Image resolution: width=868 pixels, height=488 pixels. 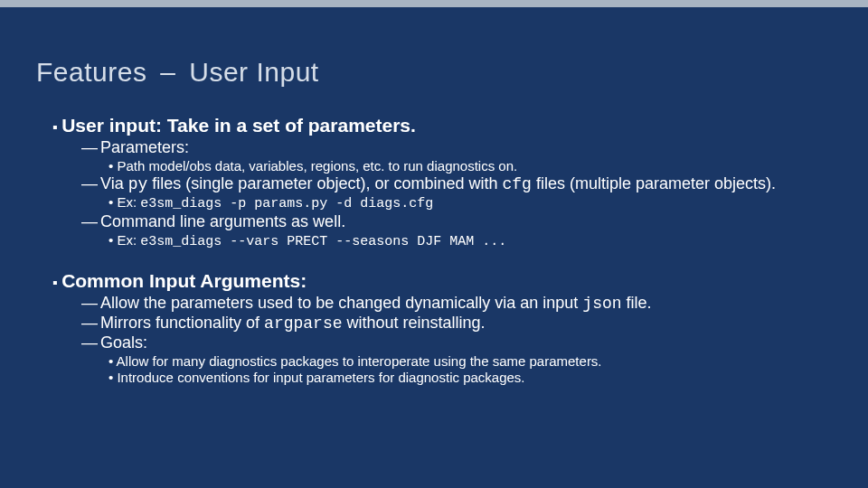 I want to click on sub-cmdline-text: Command line arguments as well., so click(x=222, y=221).